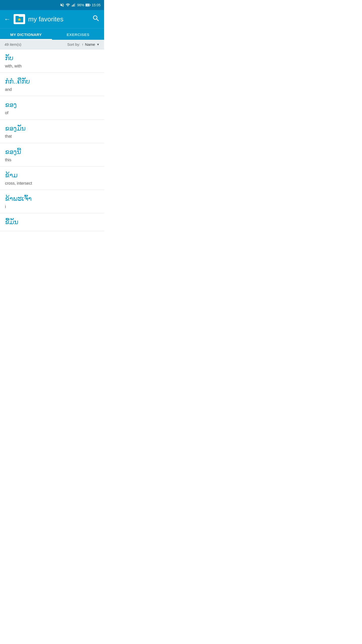 This screenshot has height=644, width=362. Describe the element at coordinates (52, 34) in the screenshot. I see `tabs: MY DICTIONARY EXERCISES` at that location.